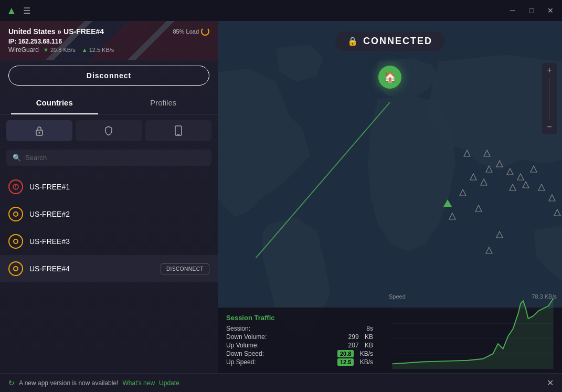 Image resolution: width=562 pixels, height=392 pixels. What do you see at coordinates (550, 10) in the screenshot?
I see `close-button: ✕` at bounding box center [550, 10].